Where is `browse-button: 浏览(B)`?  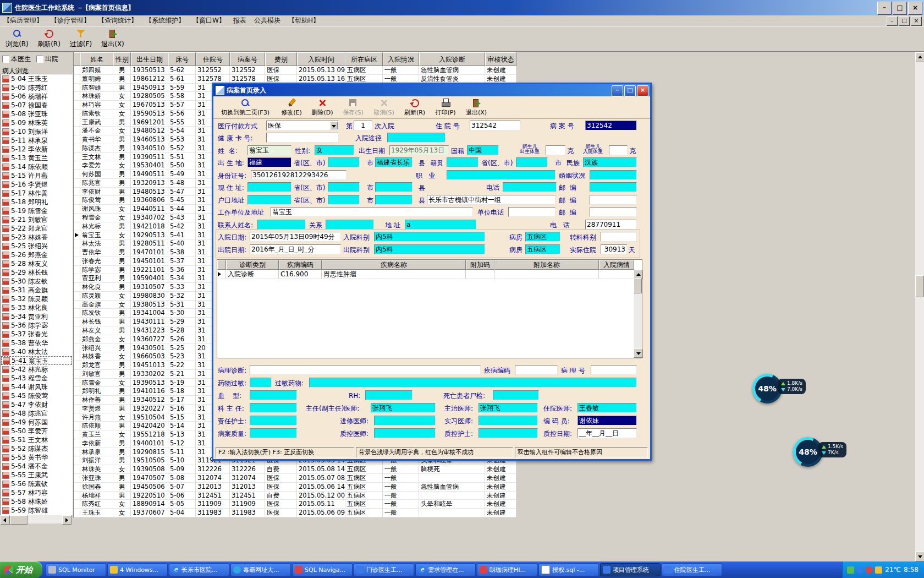
browse-button: 浏览(B) is located at coordinates (17, 39).